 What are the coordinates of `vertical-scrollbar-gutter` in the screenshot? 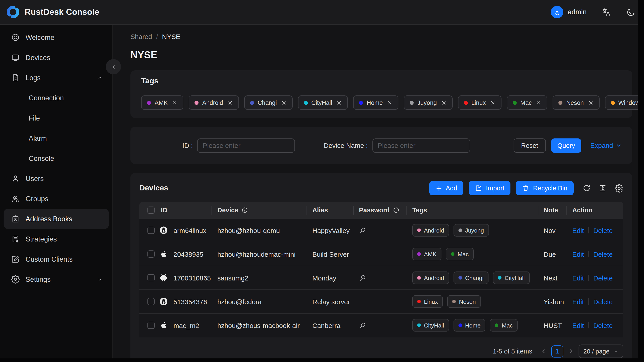 It's located at (641, 181).